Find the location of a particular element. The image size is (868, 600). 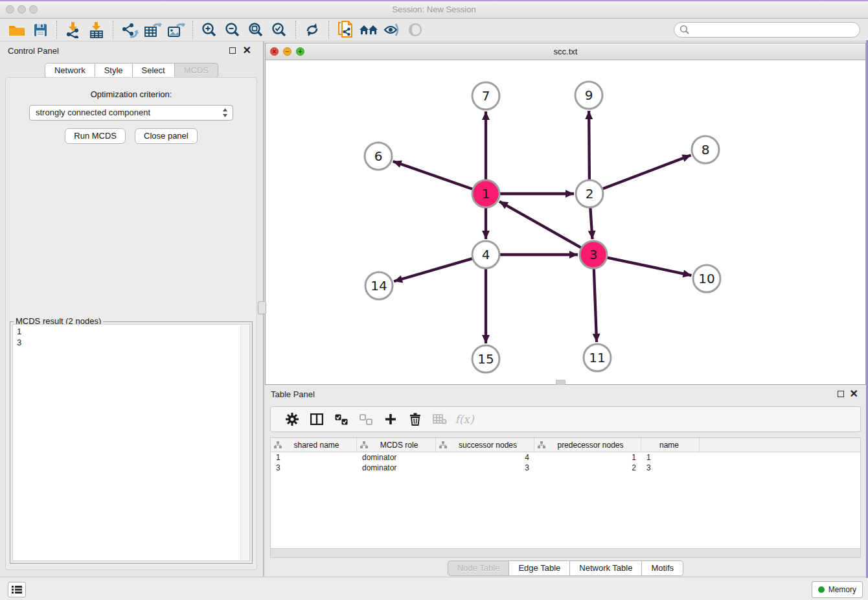

node-1: 1 is located at coordinates (486, 194).